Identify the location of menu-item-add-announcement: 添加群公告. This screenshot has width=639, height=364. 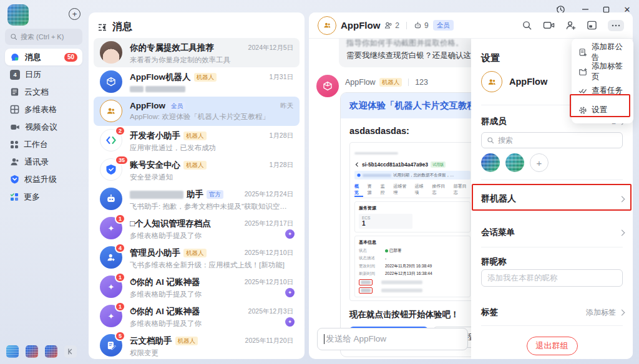
(603, 52).